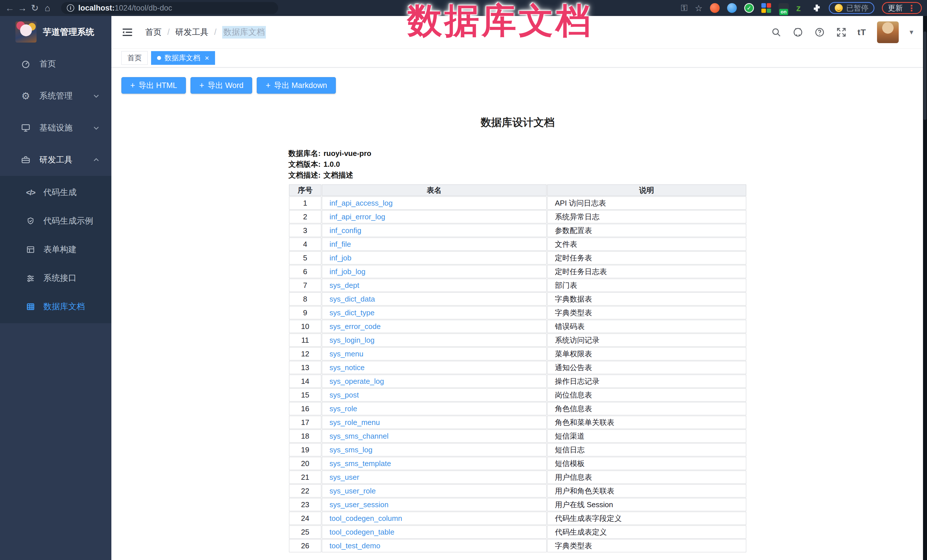 Image resolution: width=927 pixels, height=560 pixels. Describe the element at coordinates (346, 354) in the screenshot. I see `table-name-link: sys_menu` at that location.